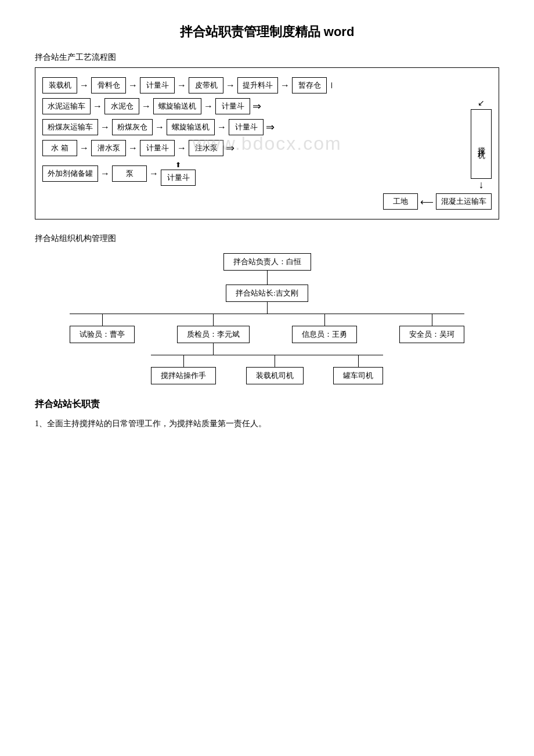 This screenshot has width=534, height=756. I want to click on body-section-heading: 拌合站站长职责, so click(267, 404).